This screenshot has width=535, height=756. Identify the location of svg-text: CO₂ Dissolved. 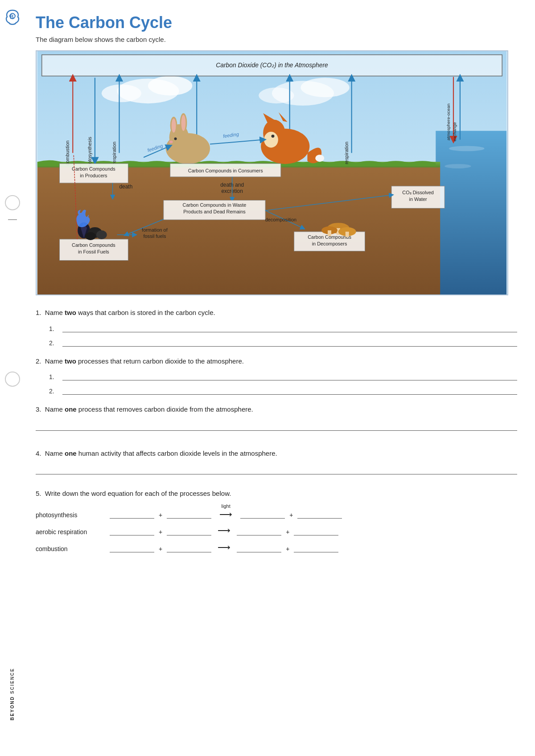
(418, 192).